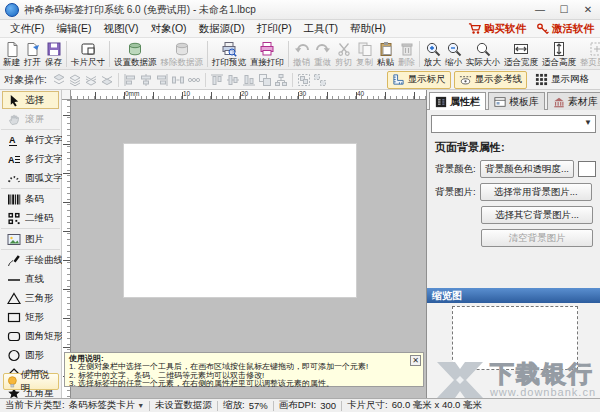  Describe the element at coordinates (74, 29) in the screenshot. I see `menu-edit: 编辑(E)` at that location.